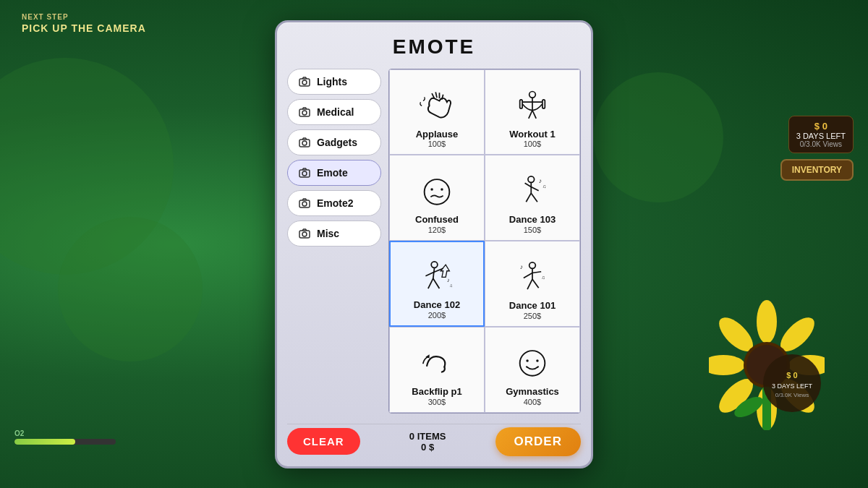 This screenshot has height=488, width=868. What do you see at coordinates (793, 395) in the screenshot?
I see `svg-text: 0/3.0K Views` at bounding box center [793, 395].